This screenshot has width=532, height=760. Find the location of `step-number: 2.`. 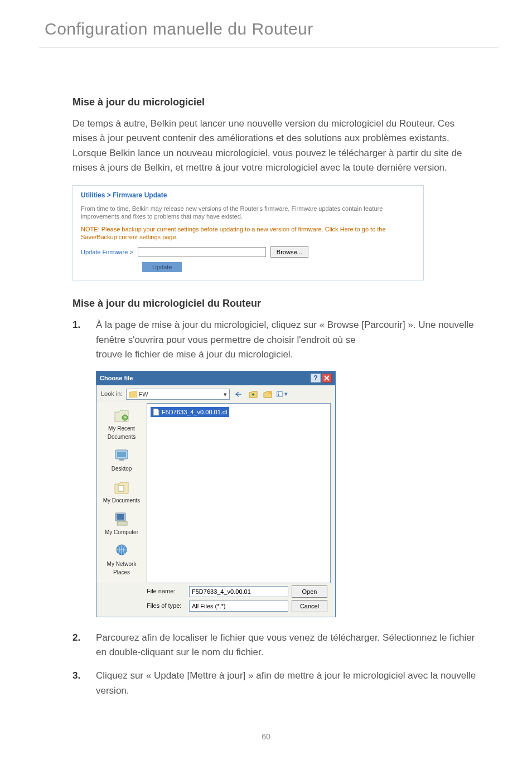

step-number: 2. is located at coordinates (78, 646).